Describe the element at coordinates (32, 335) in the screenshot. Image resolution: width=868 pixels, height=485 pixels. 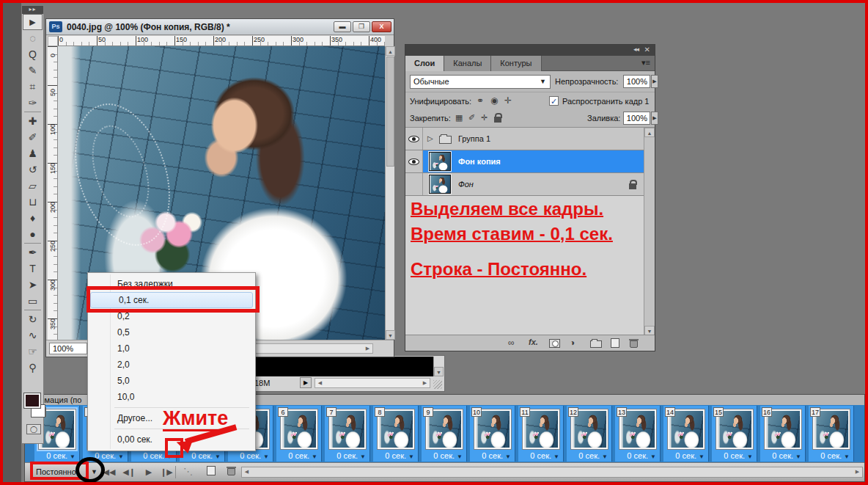
I see `3d-orbit-tool: ∿` at that location.